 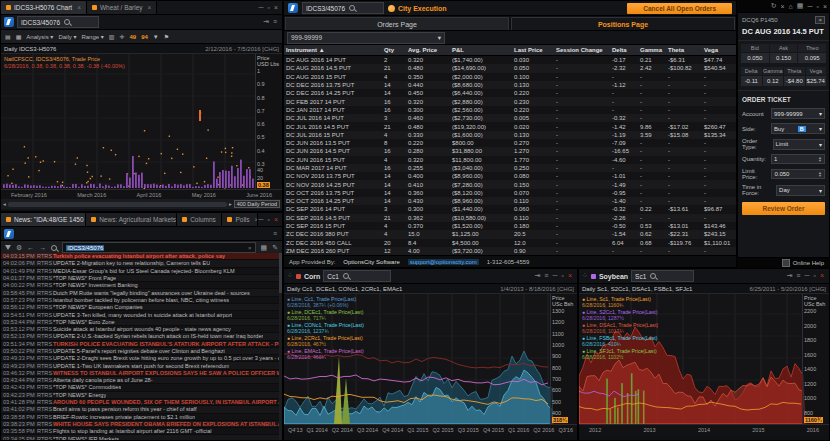 What do you see at coordinates (40, 36) in the screenshot?
I see `analysis-dropdown: Analysis ▾` at bounding box center [40, 36].